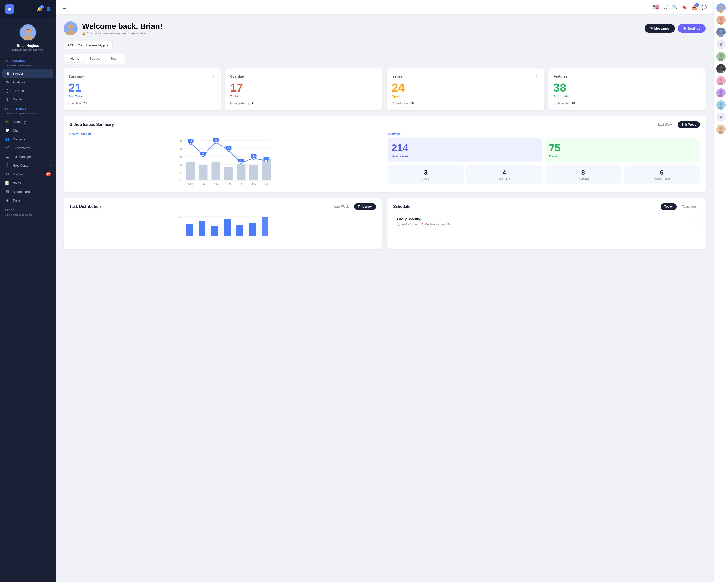 This screenshot has height=582, width=728. What do you see at coordinates (342, 206) in the screenshot?
I see `task-dist-last-week-btn: Last Week` at bounding box center [342, 206].